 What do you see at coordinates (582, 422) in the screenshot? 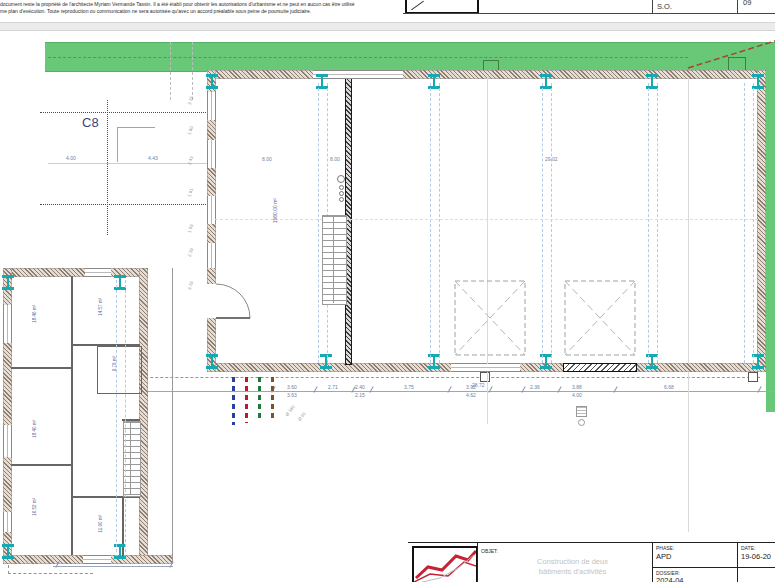
I see `drain-circle` at bounding box center [582, 422].